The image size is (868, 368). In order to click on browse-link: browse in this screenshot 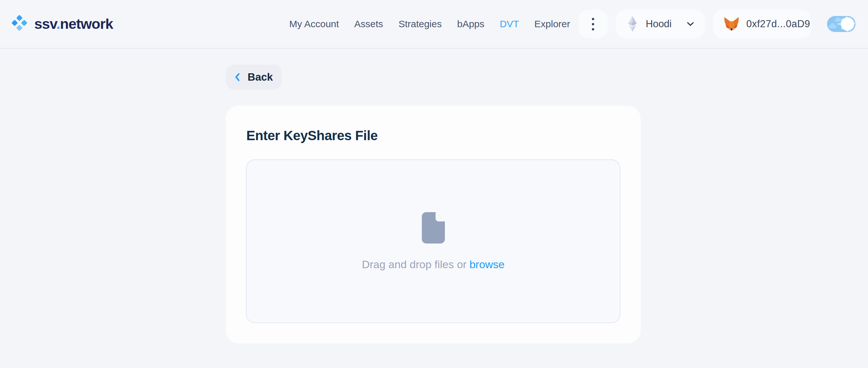, I will do `click(487, 264)`.